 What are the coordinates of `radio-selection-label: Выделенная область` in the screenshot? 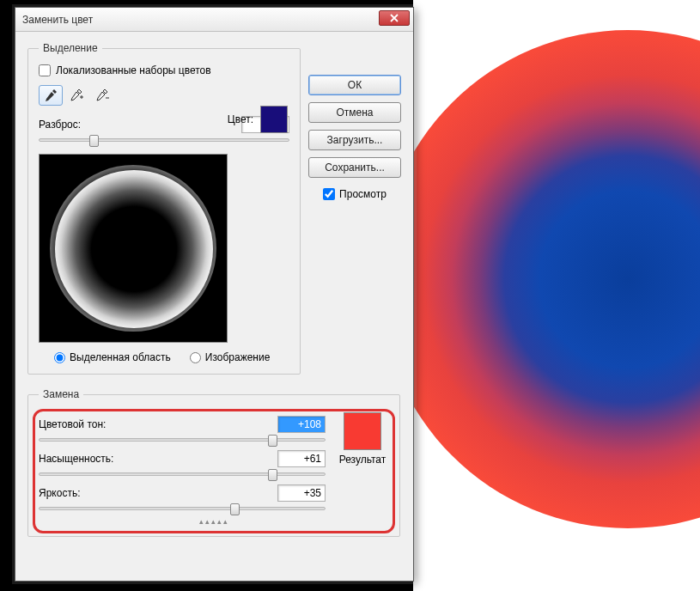 It's located at (120, 357).